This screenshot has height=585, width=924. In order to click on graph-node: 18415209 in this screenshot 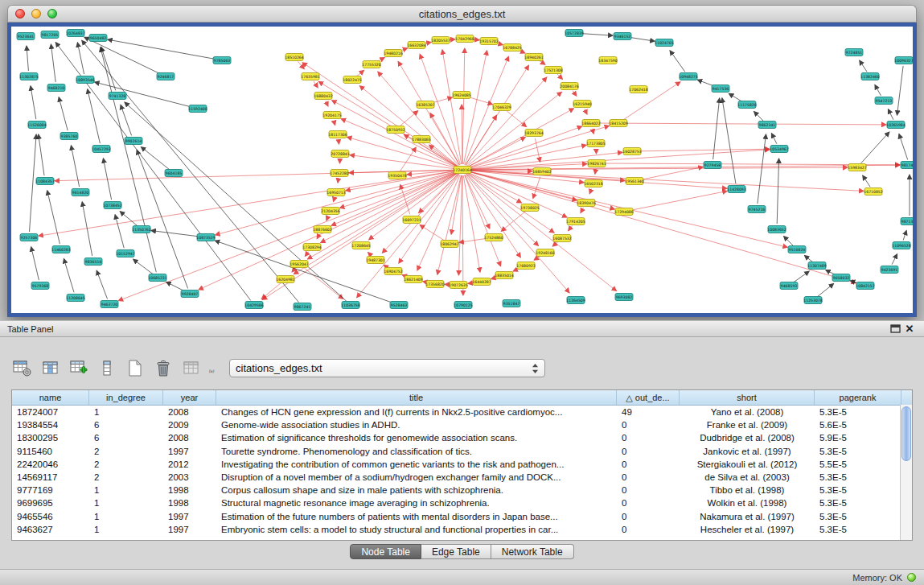, I will do `click(618, 124)`.